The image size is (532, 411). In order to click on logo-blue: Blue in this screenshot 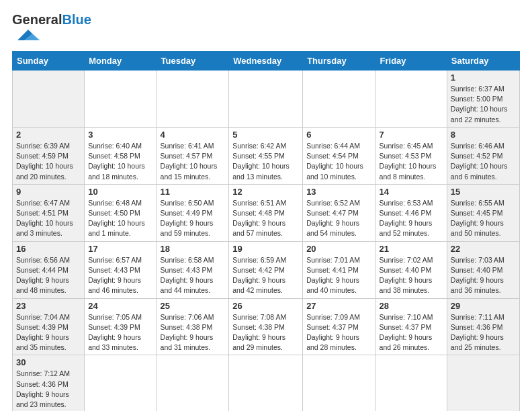, I will do `click(77, 19)`.